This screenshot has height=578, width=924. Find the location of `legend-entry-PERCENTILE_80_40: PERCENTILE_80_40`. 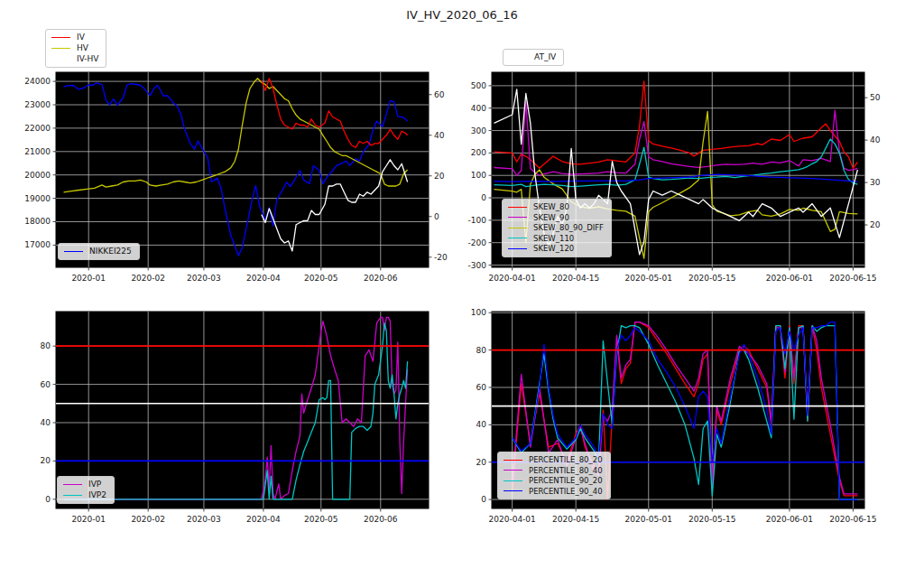

legend-entry-PERCENTILE_80_40: PERCENTILE_80_40 is located at coordinates (553, 471).